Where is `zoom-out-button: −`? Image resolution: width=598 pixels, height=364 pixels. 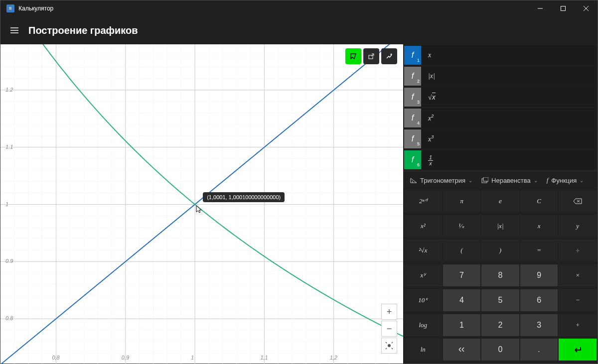
zoom-out-button: − is located at coordinates (389, 329).